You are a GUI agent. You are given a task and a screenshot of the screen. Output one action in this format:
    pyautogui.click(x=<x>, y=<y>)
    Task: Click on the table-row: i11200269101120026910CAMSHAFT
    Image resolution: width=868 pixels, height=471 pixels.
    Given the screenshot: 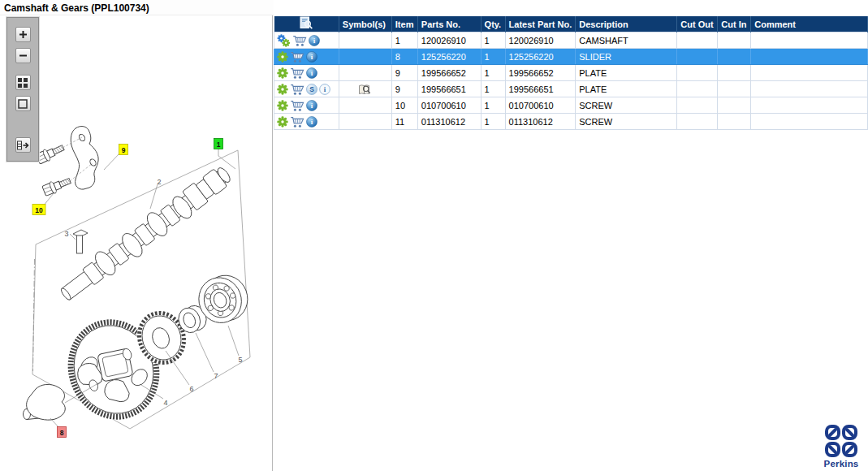 What is the action you would take?
    pyautogui.click(x=572, y=41)
    